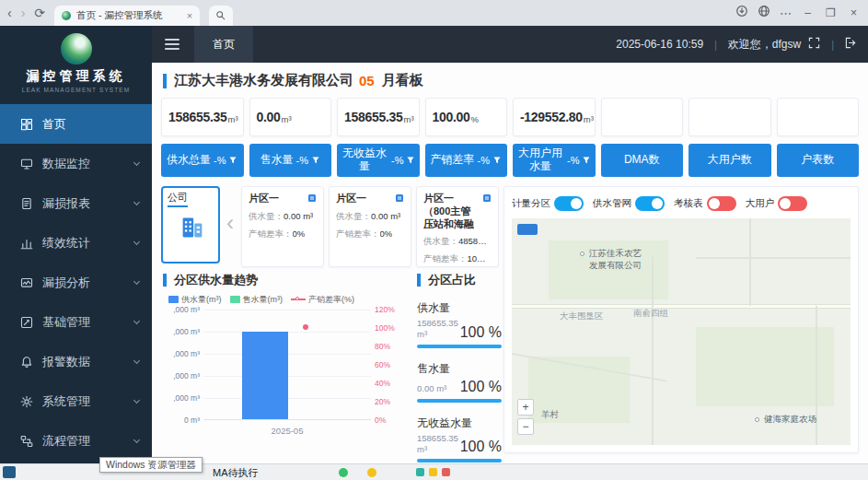  I want to click on app-subtitle: LEAK MANAGEMENT SYSTEM, so click(75, 90).